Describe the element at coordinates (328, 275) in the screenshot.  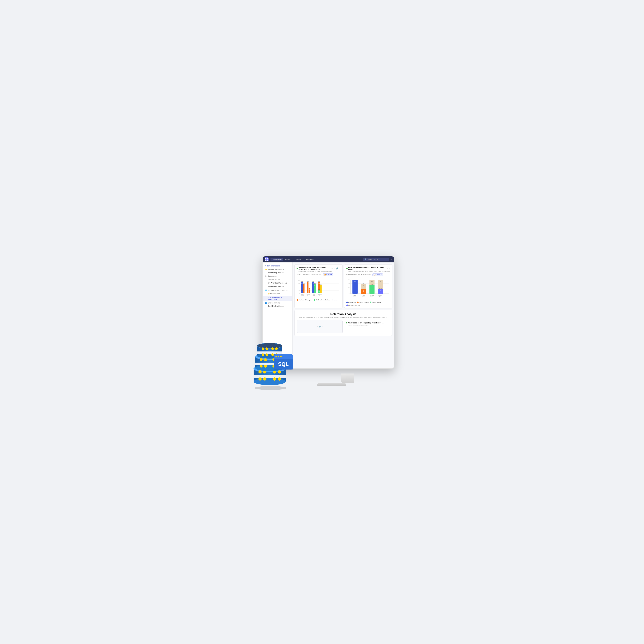
I see `chart1-funnel-btn: 🔽 Funnel ▾` at that location.